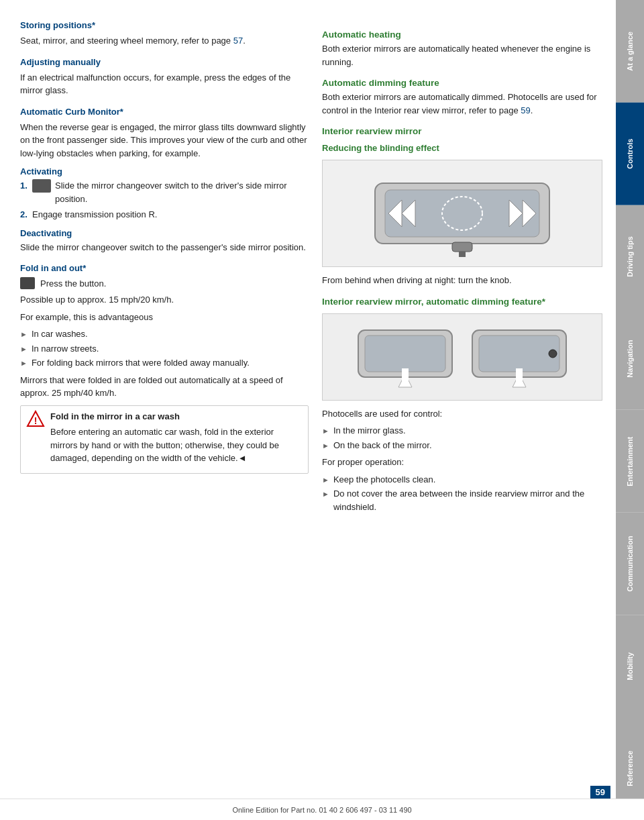  I want to click on warning-body: Before entering an automatic car wash, f…, so click(176, 446).